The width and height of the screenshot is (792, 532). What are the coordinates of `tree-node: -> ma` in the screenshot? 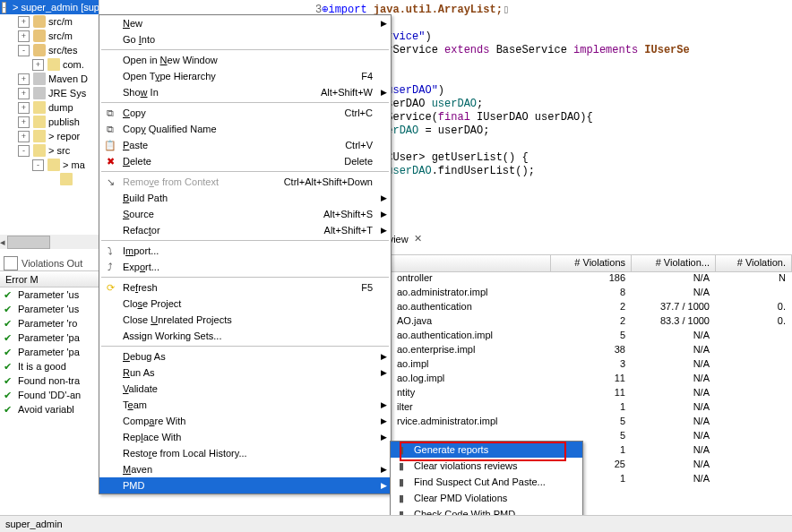 It's located at (49, 165).